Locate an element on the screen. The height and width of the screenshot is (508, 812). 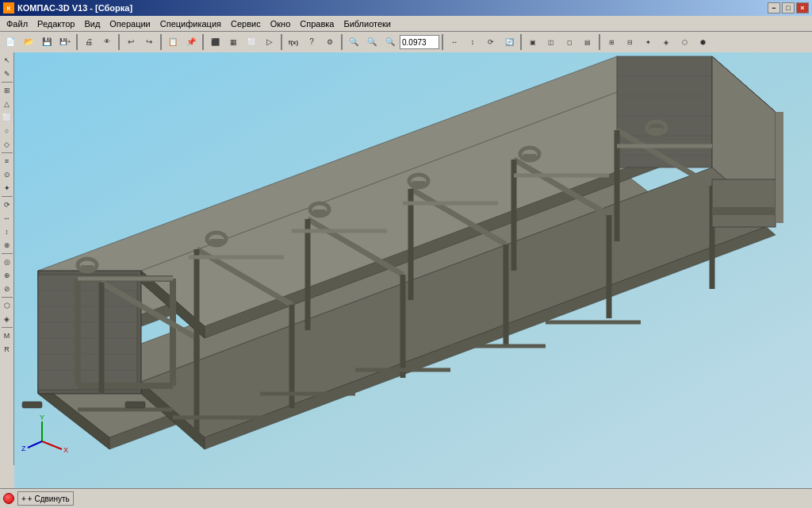
left-tool-12: ↔ is located at coordinates (7, 218).